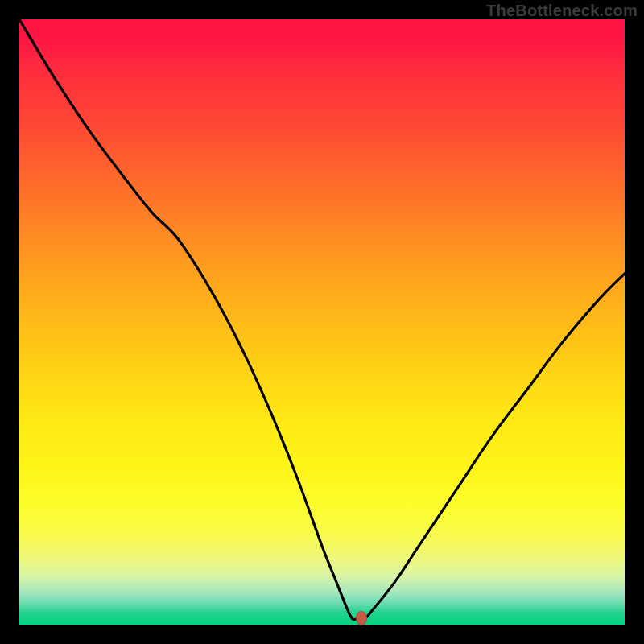 The image size is (644, 644). Describe the element at coordinates (562, 11) in the screenshot. I see `watermark-text: TheBottleneck.com` at that location.